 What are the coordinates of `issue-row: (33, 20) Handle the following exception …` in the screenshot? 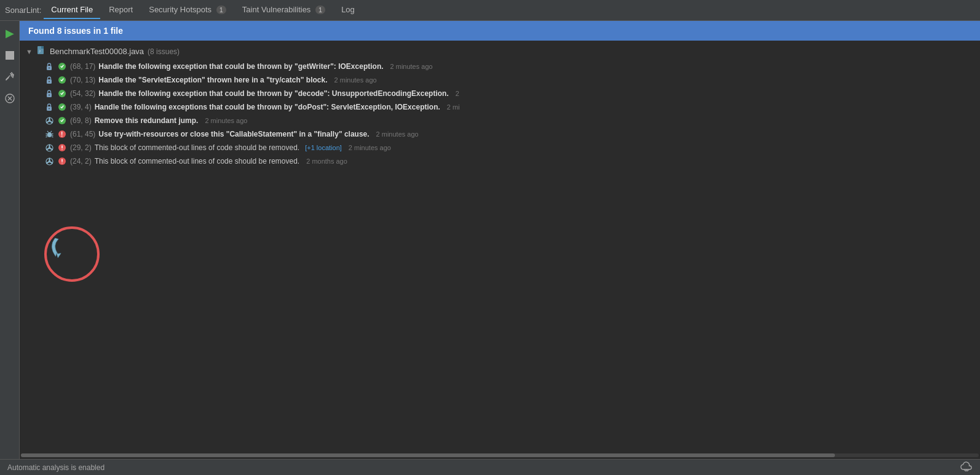 It's located at (500, 94).